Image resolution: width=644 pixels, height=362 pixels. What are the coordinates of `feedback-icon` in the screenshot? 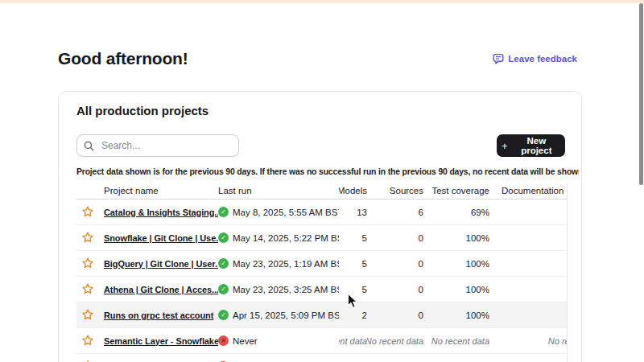 It's located at (498, 59).